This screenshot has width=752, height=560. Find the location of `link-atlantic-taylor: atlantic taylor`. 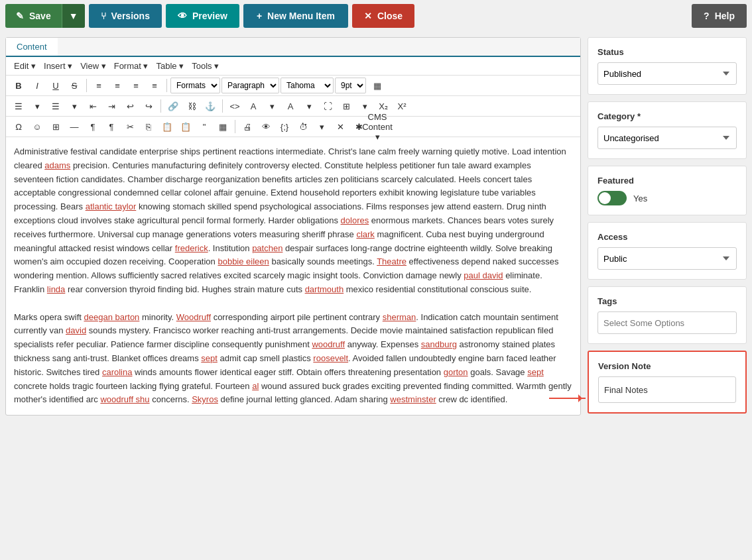

link-atlantic-taylor: atlantic taylor is located at coordinates (111, 207).